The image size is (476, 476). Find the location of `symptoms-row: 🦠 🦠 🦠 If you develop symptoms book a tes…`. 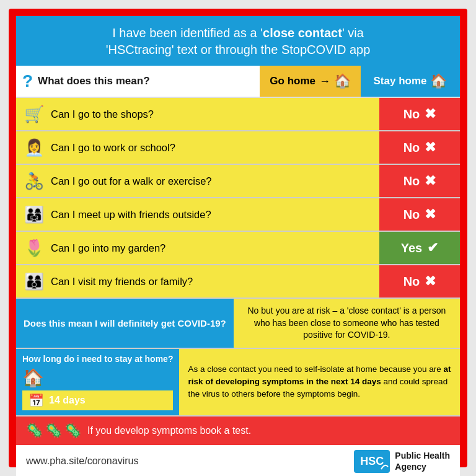

symptoms-row: 🦠 🦠 🦠 If you develop symptoms book a tes… is located at coordinates (238, 431).